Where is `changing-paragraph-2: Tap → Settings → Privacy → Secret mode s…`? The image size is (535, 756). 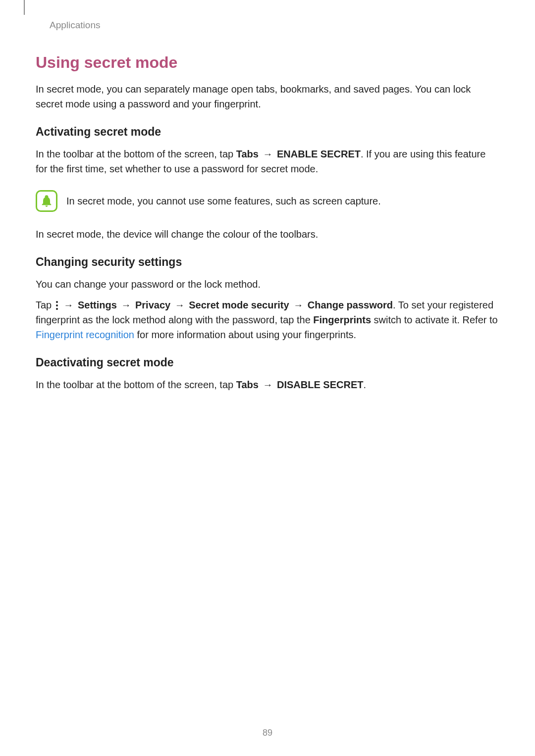 changing-paragraph-2: Tap → Settings → Privacy → Secret mode s… is located at coordinates (268, 320).